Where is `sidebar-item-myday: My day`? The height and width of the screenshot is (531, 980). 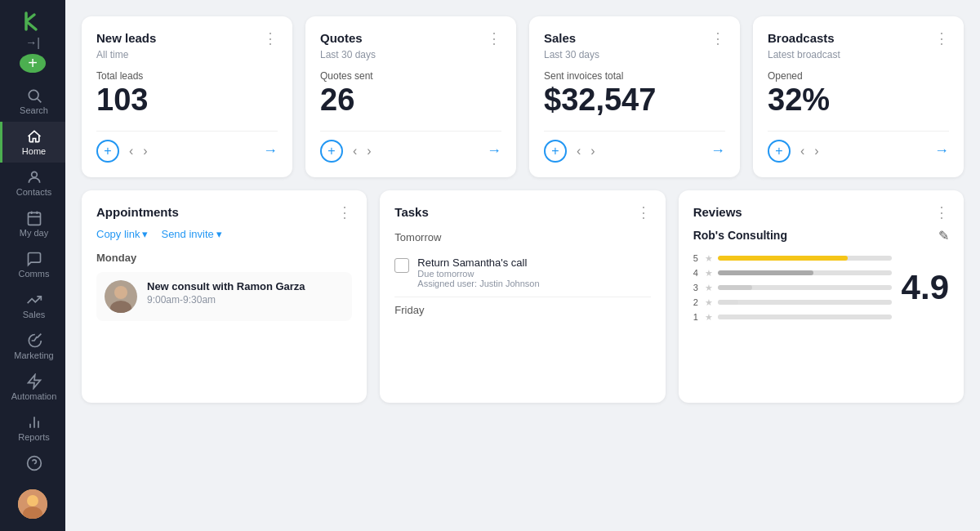 sidebar-item-myday: My day is located at coordinates (33, 224).